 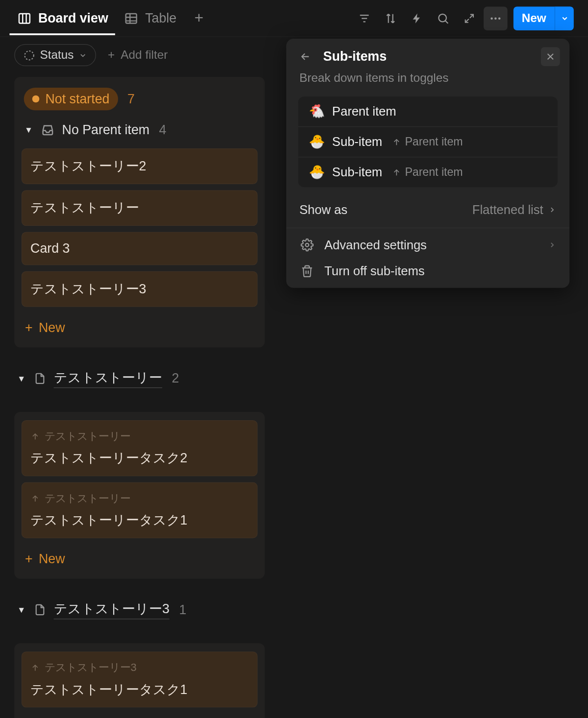 What do you see at coordinates (564, 19) in the screenshot?
I see `new-button-chevron` at bounding box center [564, 19].